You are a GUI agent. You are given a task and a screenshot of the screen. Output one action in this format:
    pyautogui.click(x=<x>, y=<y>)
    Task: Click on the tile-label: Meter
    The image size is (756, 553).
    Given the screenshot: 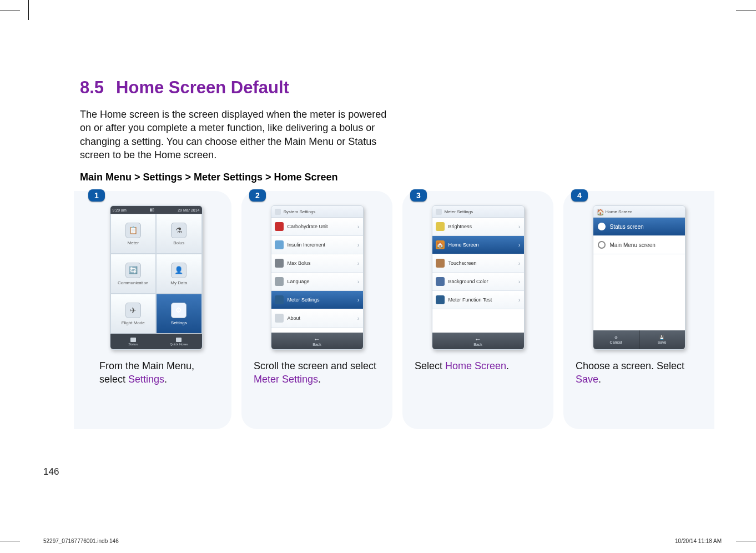 What is the action you would take?
    pyautogui.click(x=133, y=243)
    